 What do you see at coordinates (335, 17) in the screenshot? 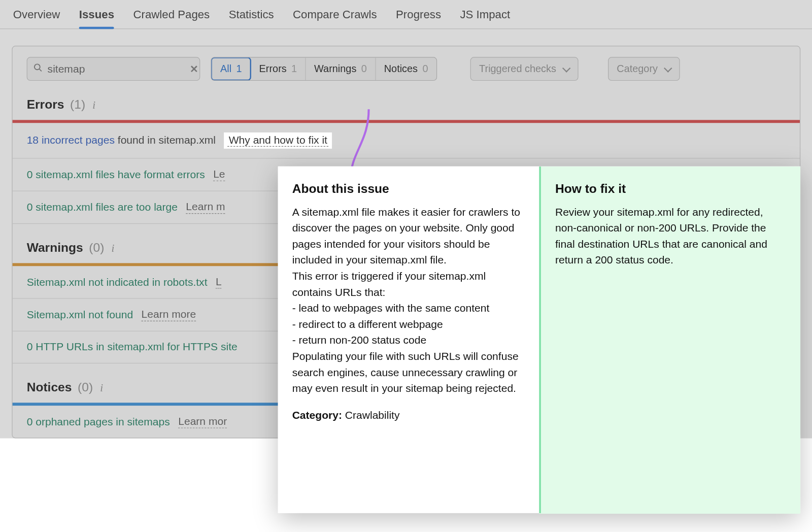
I see `tab-compare-crawls: Compare Crawls` at bounding box center [335, 17].